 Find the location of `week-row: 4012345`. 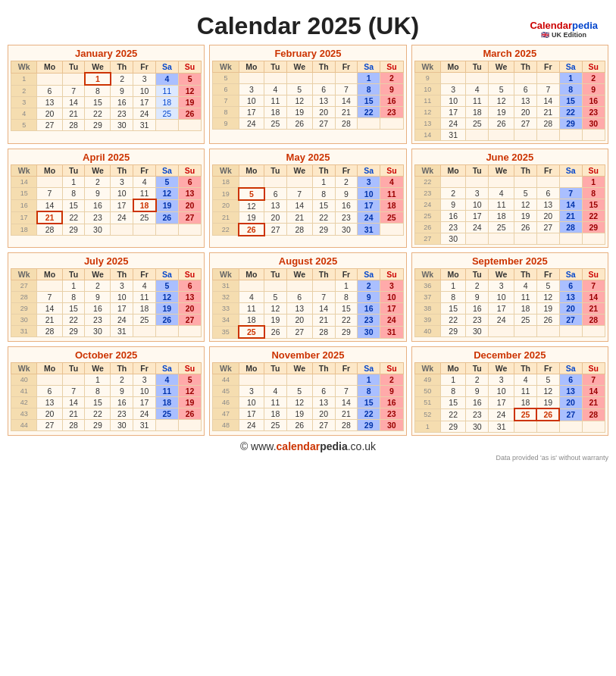

week-row: 4012345 is located at coordinates (106, 380).